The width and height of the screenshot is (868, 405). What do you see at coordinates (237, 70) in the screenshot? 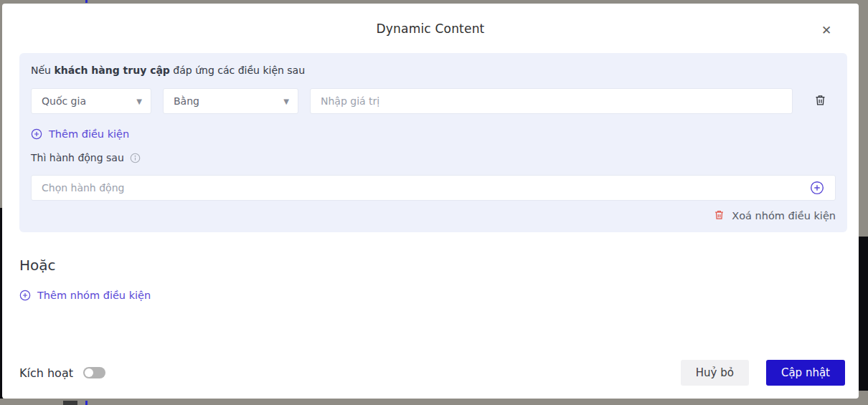
I see `intro-suffix: đáp ứng các điều kiện sau` at bounding box center [237, 70].